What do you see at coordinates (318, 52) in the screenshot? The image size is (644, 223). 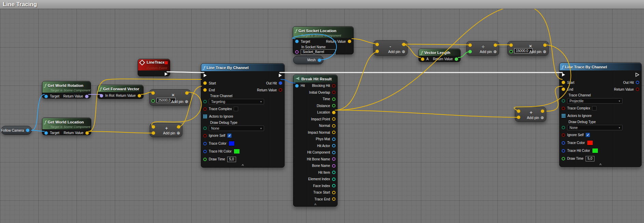 I see `socket-name-field: Socket_Barrel` at bounding box center [318, 52].